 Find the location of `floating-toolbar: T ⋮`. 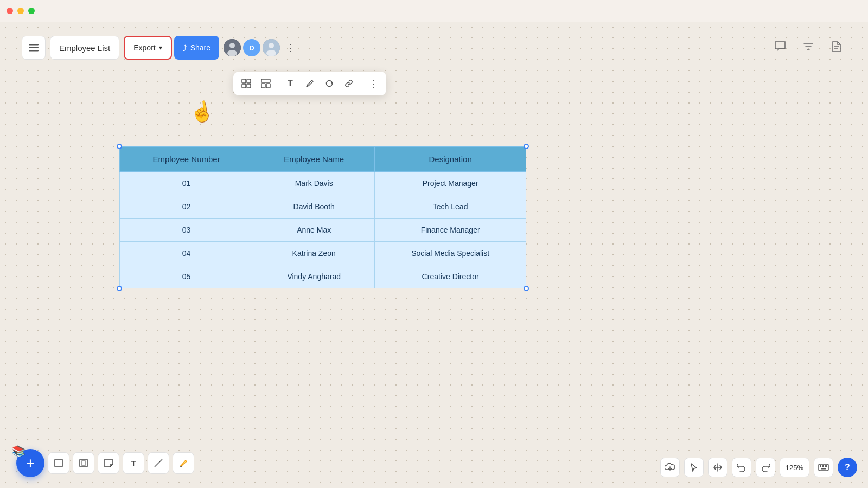

floating-toolbar: T ⋮ is located at coordinates (310, 84).